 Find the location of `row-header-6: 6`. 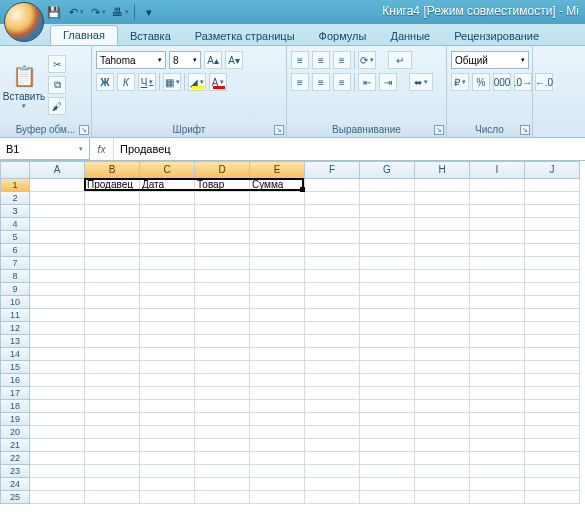

row-header-6: 6 is located at coordinates (15, 250).